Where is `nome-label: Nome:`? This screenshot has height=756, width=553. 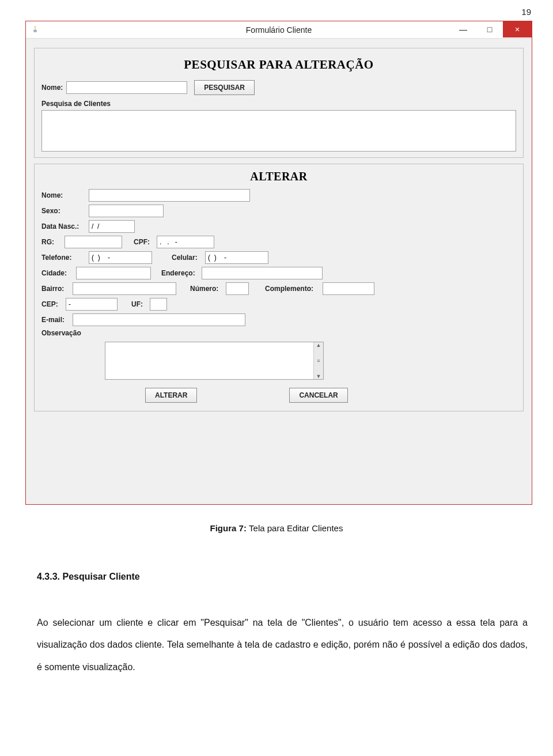 nome-label: Nome: is located at coordinates (62, 195).